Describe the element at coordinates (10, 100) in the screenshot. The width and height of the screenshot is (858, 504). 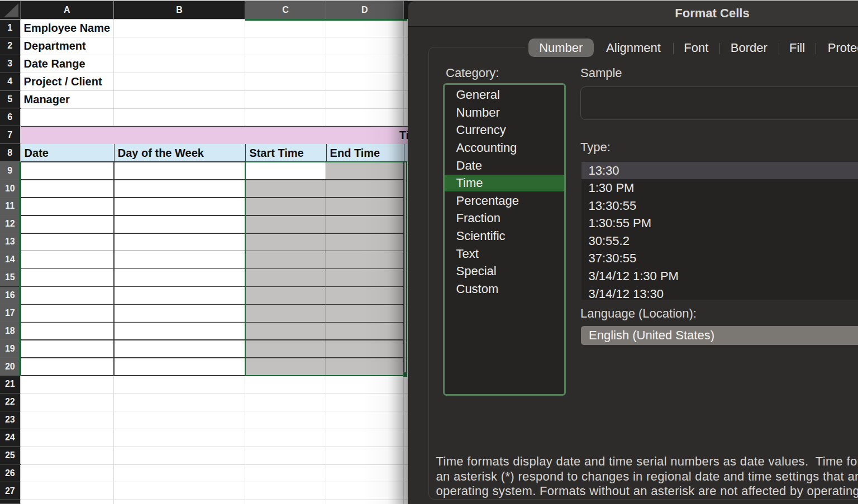
I see `row-header-5: 5` at that location.